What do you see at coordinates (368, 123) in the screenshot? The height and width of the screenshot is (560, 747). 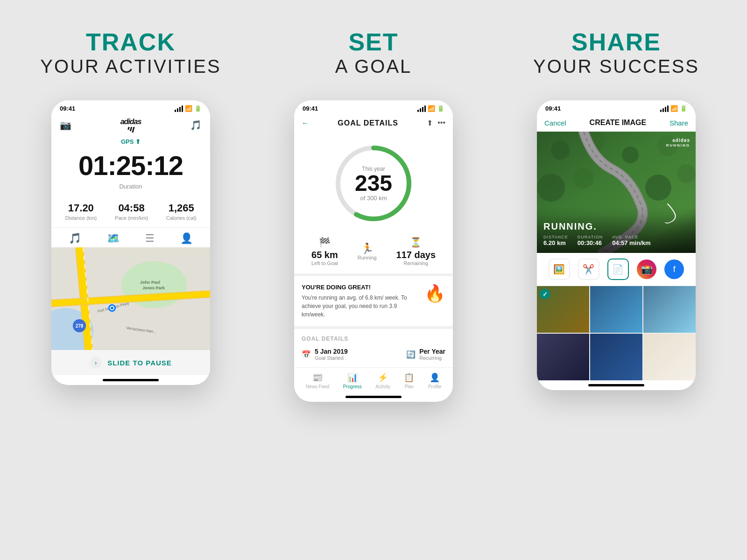 I see `goal-details-title: GOAL DETAILS` at bounding box center [368, 123].